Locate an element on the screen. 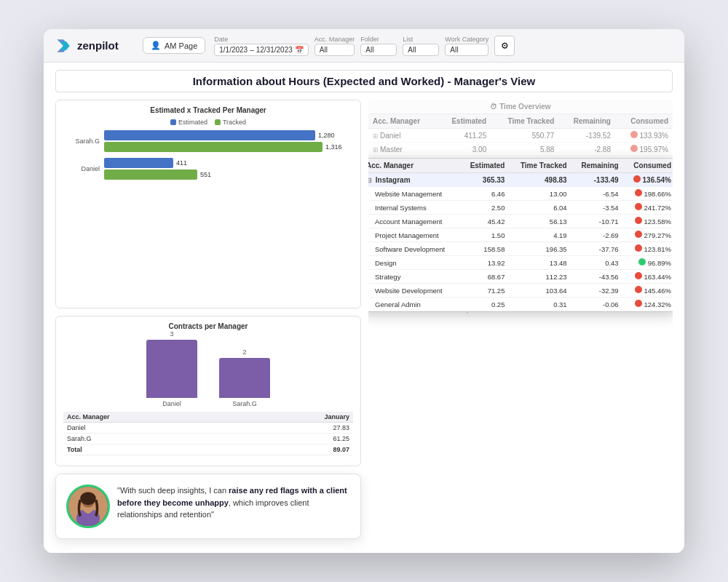 The image size is (728, 582). cell-consumed-parent: 136.54% is located at coordinates (648, 180).